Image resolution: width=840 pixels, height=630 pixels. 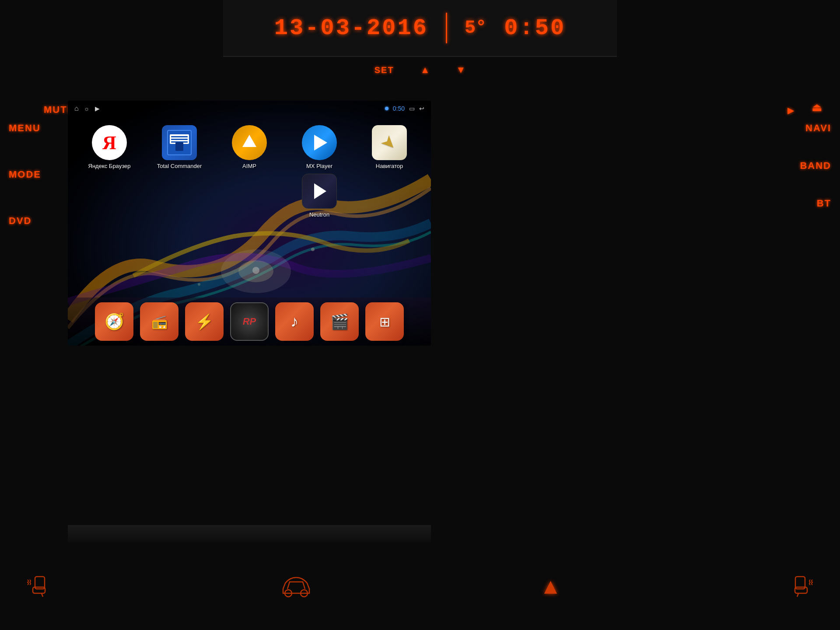 What do you see at coordinates (389, 147) in the screenshot?
I see `app-item-navigator: ➤ Навигатор` at bounding box center [389, 147].